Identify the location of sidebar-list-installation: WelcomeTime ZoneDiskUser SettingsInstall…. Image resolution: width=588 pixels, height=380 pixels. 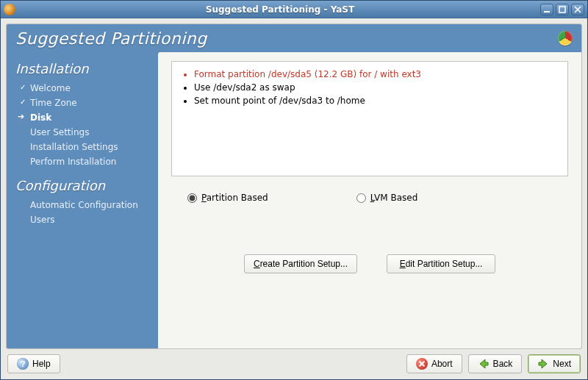
(84, 125).